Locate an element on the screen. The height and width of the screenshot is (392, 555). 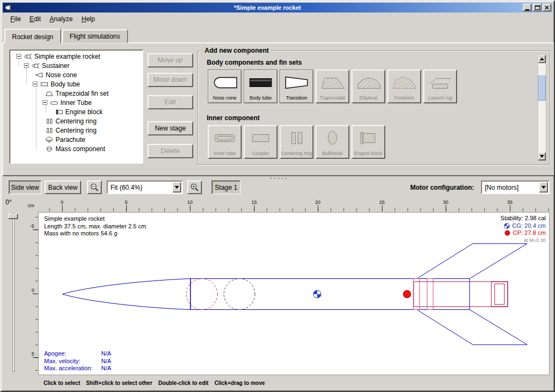
title-bar: *Simple example rocket is located at coordinates (278, 8).